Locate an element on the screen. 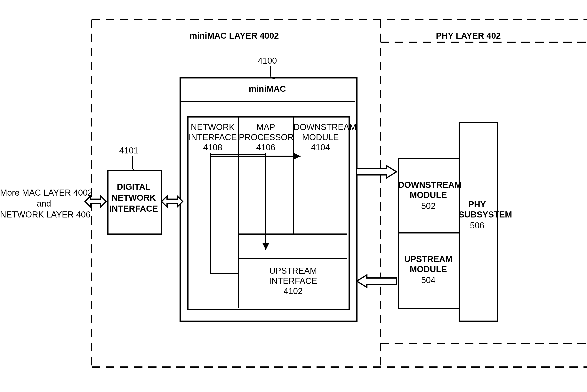  external-more-mac-line2: and is located at coordinates (44, 204).